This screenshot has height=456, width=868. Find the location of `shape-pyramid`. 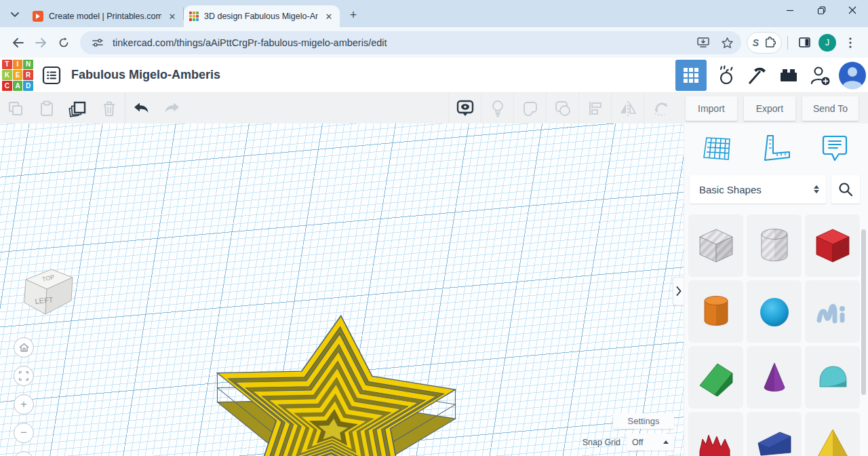

shape-pyramid is located at coordinates (833, 434).